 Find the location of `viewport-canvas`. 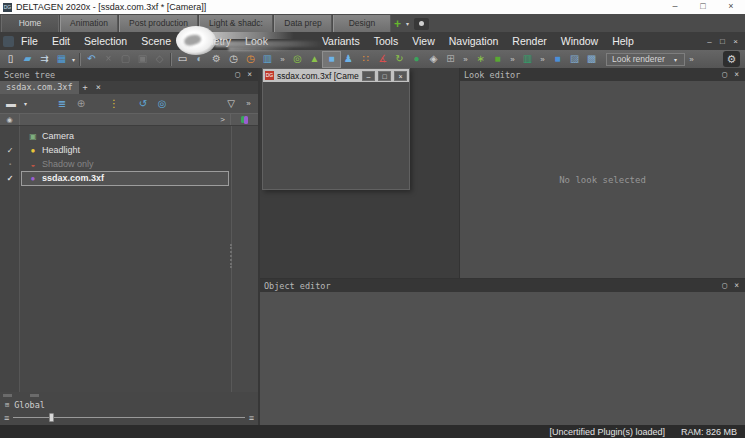

viewport-canvas is located at coordinates (336, 136).